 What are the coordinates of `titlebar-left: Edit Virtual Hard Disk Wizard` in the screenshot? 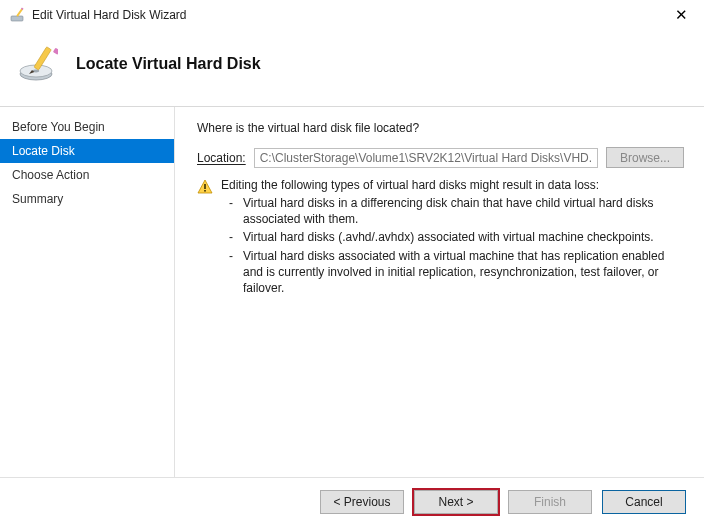 It's located at (98, 15).